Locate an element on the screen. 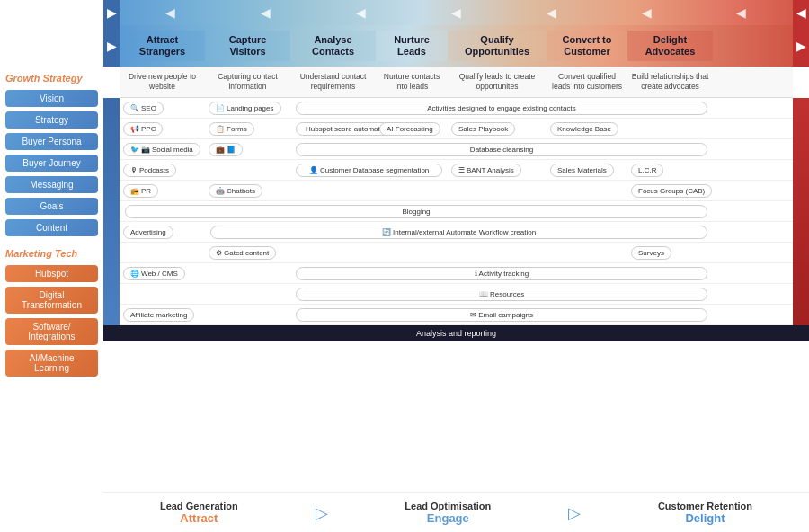 This screenshot has height=532, width=809. growth-strategy-title: Growth Strategy is located at coordinates (52, 78).